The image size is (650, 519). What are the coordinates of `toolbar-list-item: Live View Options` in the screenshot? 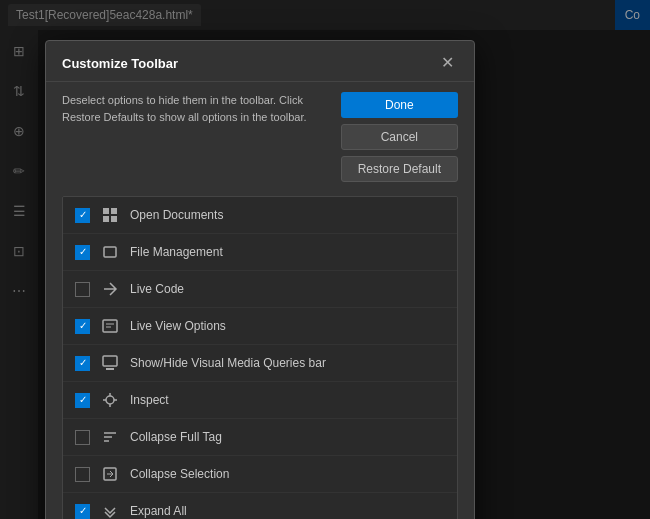 It's located at (260, 326).